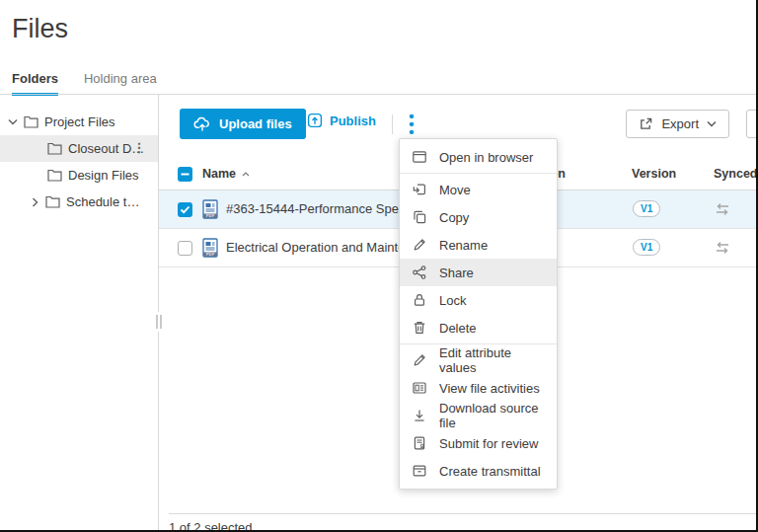  I want to click on clipped-button, so click(752, 124).